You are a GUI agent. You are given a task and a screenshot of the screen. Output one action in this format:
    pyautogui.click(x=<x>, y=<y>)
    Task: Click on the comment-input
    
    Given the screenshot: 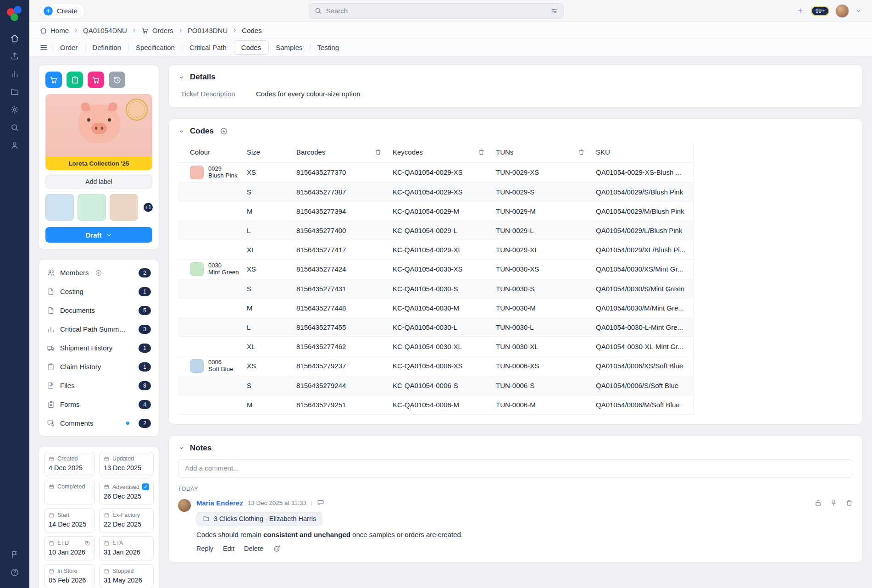 What is the action you would take?
    pyautogui.click(x=516, y=468)
    